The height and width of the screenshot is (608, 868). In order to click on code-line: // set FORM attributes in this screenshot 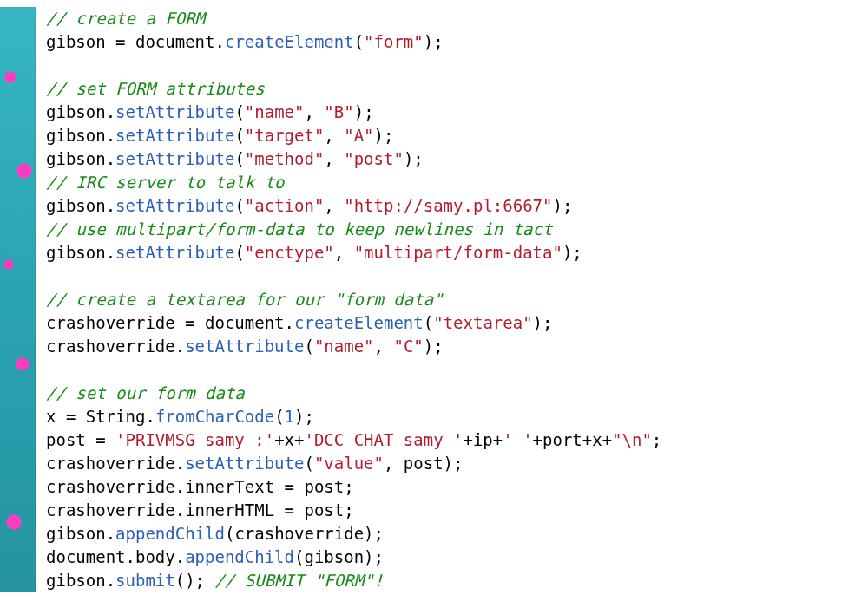, I will do `click(155, 88)`.